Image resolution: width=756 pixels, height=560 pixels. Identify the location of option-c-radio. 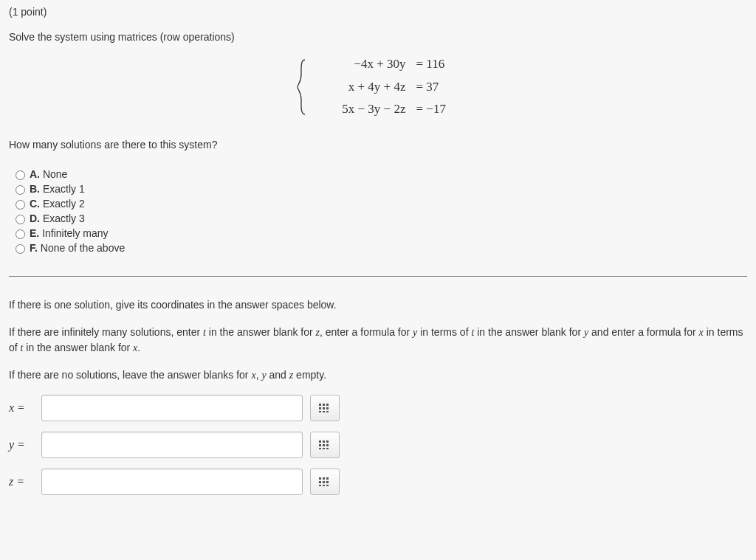
(21, 205).